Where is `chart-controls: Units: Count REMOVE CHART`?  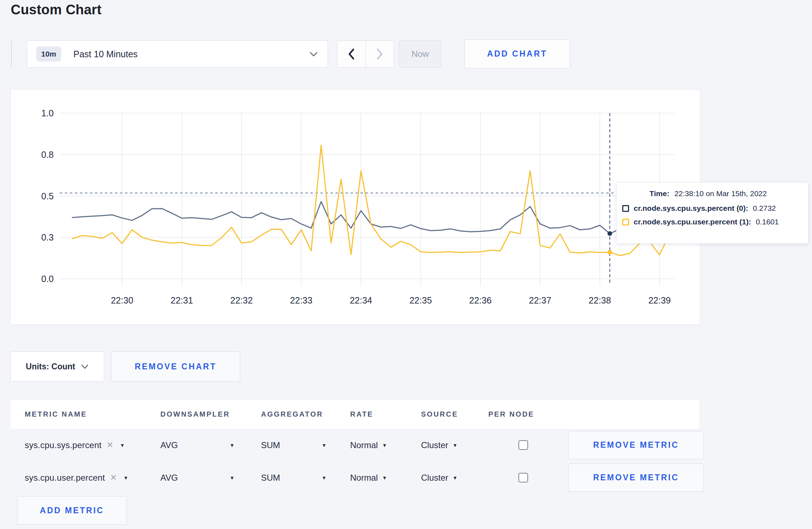
chart-controls: Units: Count REMOVE CHART is located at coordinates (189, 367).